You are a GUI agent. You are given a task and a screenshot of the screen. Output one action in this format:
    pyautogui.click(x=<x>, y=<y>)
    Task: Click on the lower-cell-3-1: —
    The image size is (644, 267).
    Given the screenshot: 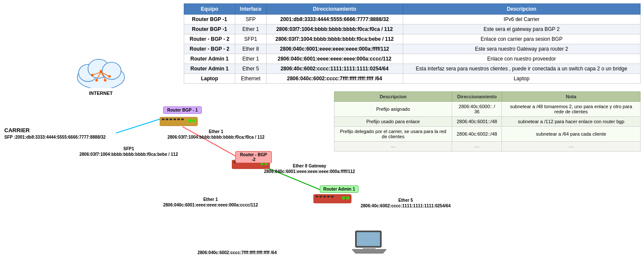 What is the action you would take?
    pyautogui.click(x=477, y=147)
    